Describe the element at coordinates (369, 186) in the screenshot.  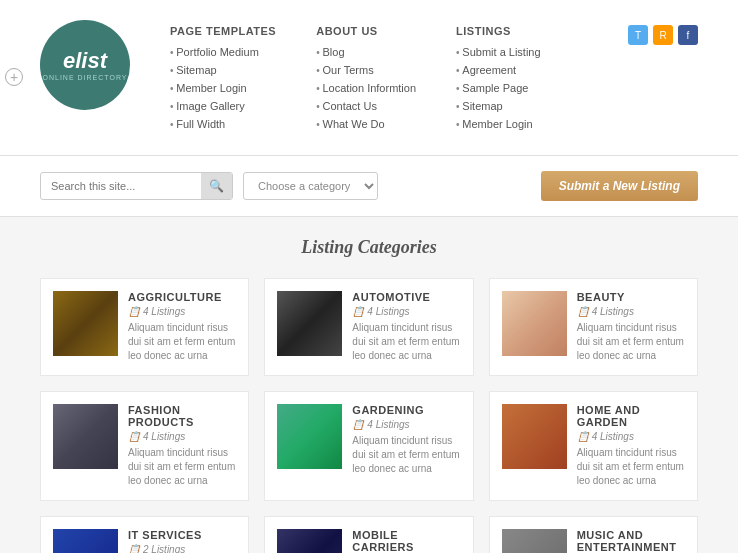
I see `search-bar: 🔍 Choose a category Submit a New Listing` at that location.